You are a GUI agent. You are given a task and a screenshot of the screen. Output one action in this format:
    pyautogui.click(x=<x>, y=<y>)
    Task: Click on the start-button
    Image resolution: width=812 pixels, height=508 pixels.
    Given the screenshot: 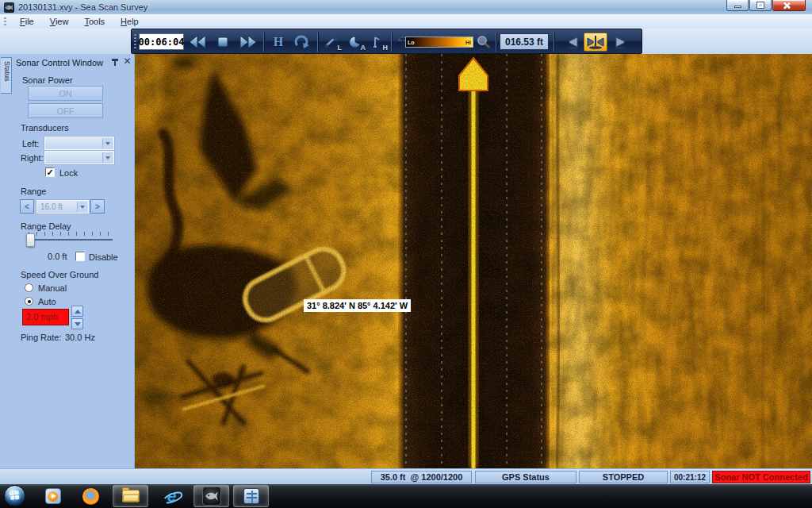 What is the action you would take?
    pyautogui.click(x=14, y=495)
    